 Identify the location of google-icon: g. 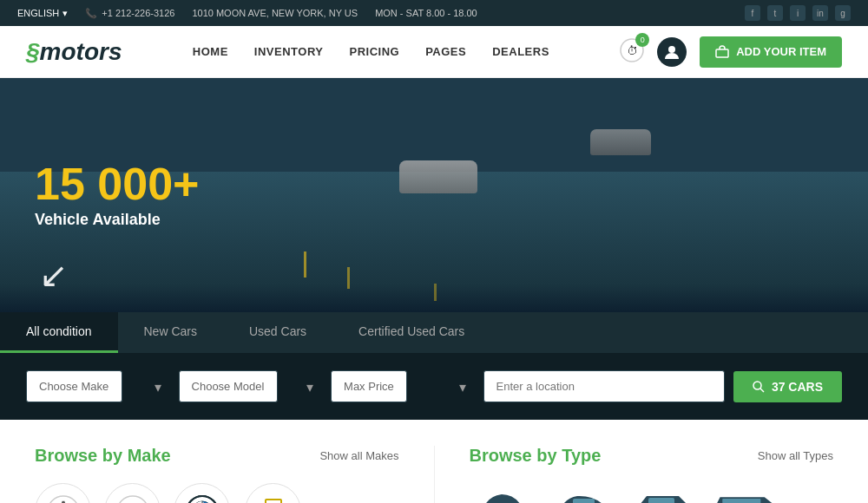
(843, 13).